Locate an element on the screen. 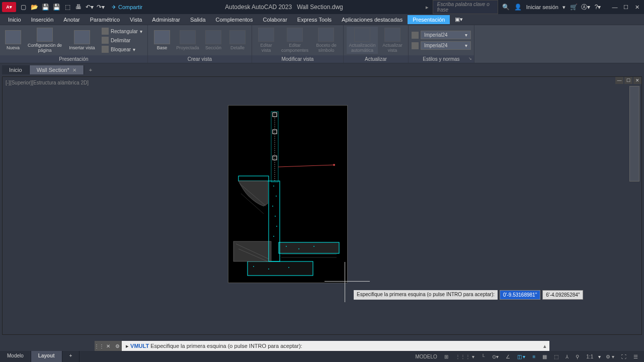 This screenshot has width=644, height=362. panel-title-modvista: Modificar vista is located at coordinates (298, 59).